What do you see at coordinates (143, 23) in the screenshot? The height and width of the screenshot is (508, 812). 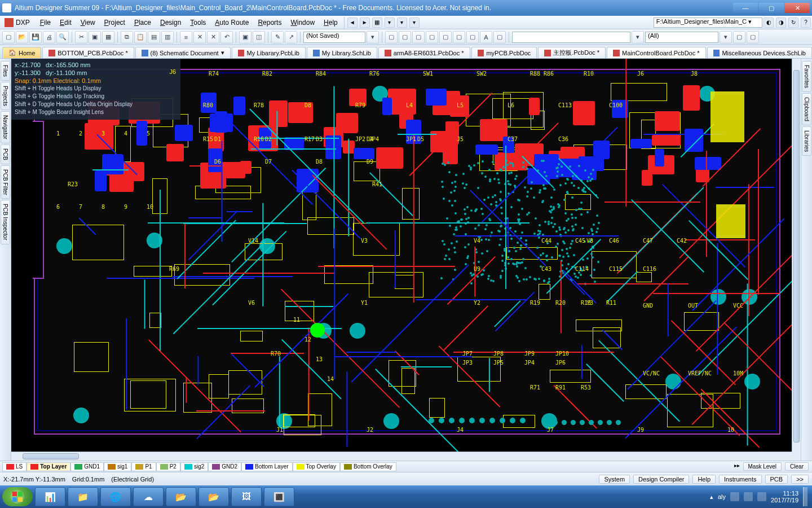 I see `menu-place: Place` at bounding box center [143, 23].